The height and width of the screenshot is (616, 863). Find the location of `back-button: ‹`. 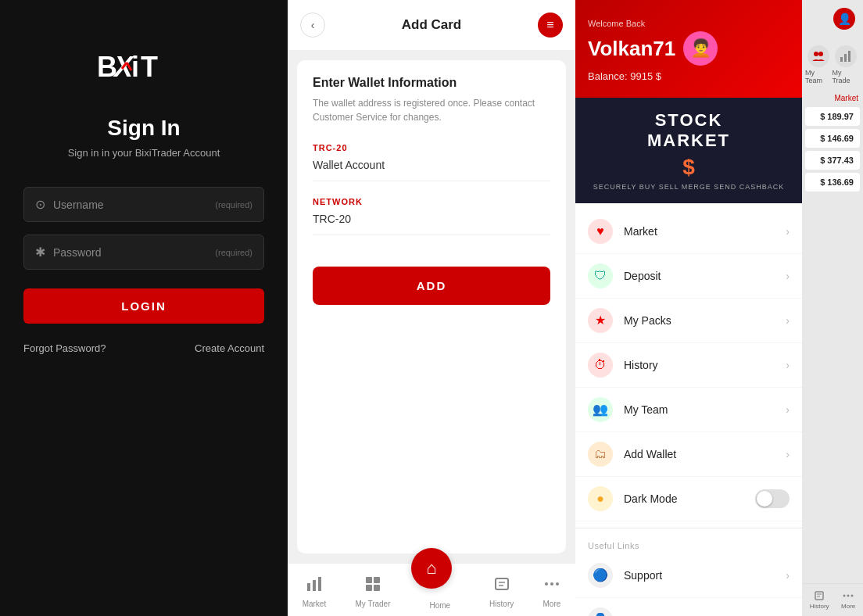

back-button: ‹ is located at coordinates (313, 25).